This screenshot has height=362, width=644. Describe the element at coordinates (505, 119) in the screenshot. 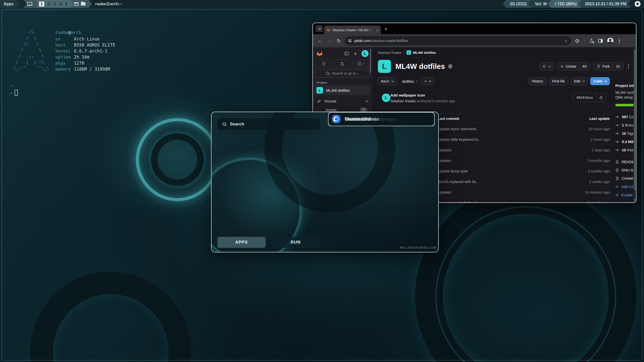

I see `last-commit-header: Last commit` at that location.